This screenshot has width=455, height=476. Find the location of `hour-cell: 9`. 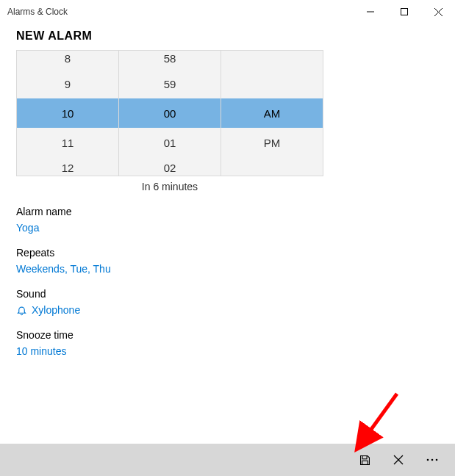

hour-cell: 9 is located at coordinates (68, 84).